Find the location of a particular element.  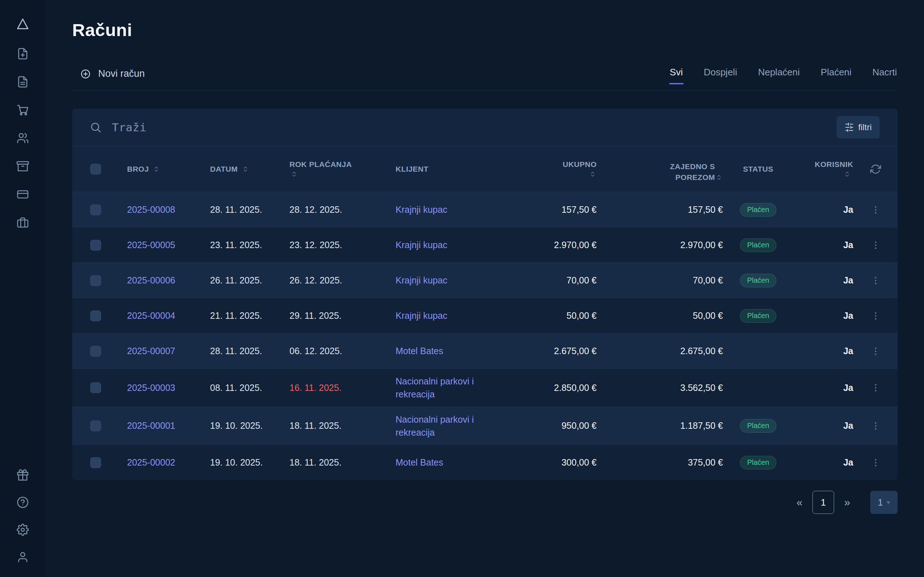

user-icon is located at coordinates (23, 557).